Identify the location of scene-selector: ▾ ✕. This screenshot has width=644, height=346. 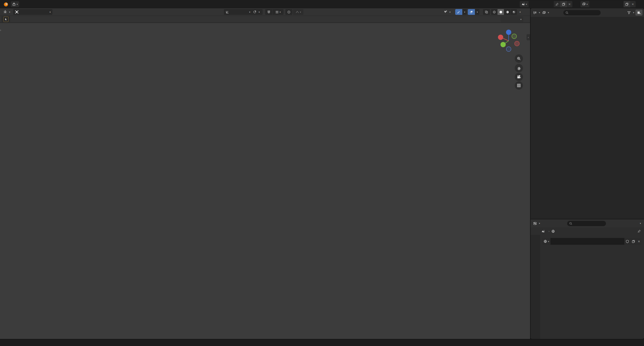
(546, 4).